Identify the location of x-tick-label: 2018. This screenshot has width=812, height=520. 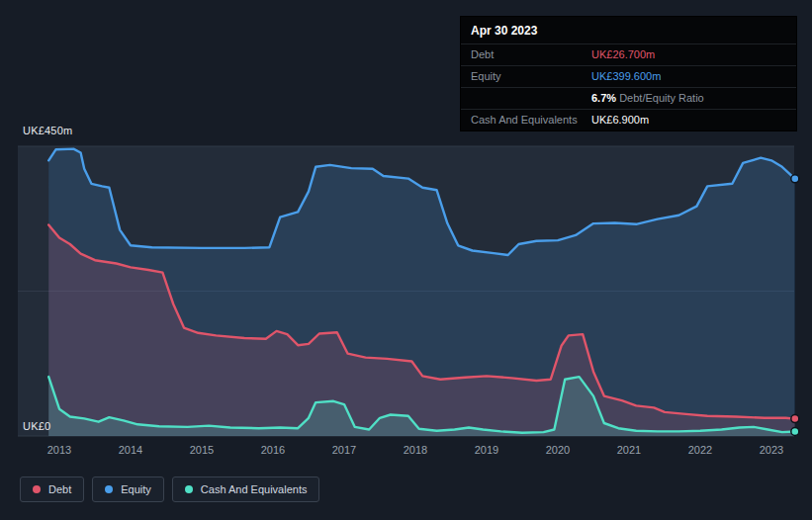
(415, 450).